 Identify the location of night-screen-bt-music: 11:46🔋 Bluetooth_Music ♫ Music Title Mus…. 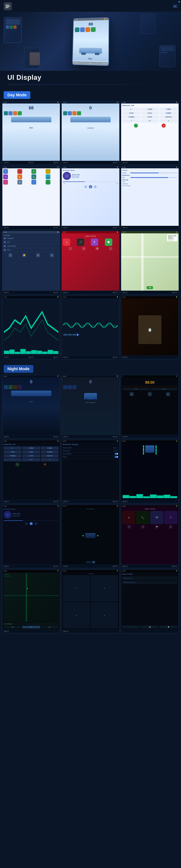
(31, 536).